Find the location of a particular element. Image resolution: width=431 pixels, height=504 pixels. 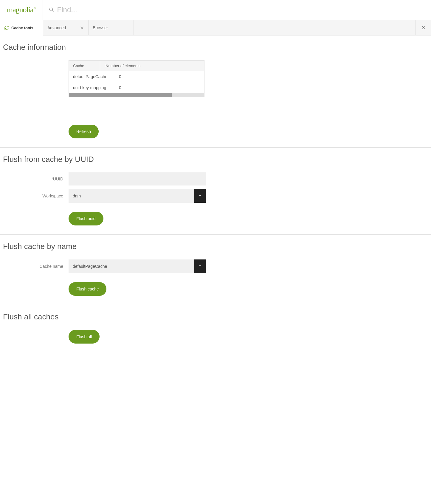

tab-browser-label: Browser is located at coordinates (100, 28).